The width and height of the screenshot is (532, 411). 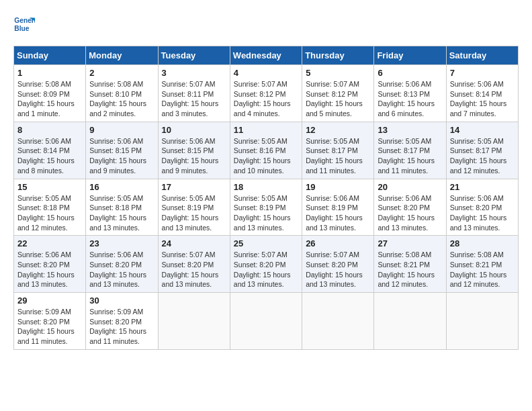 What do you see at coordinates (21, 28) in the screenshot?
I see `svg-text: Blue` at bounding box center [21, 28].